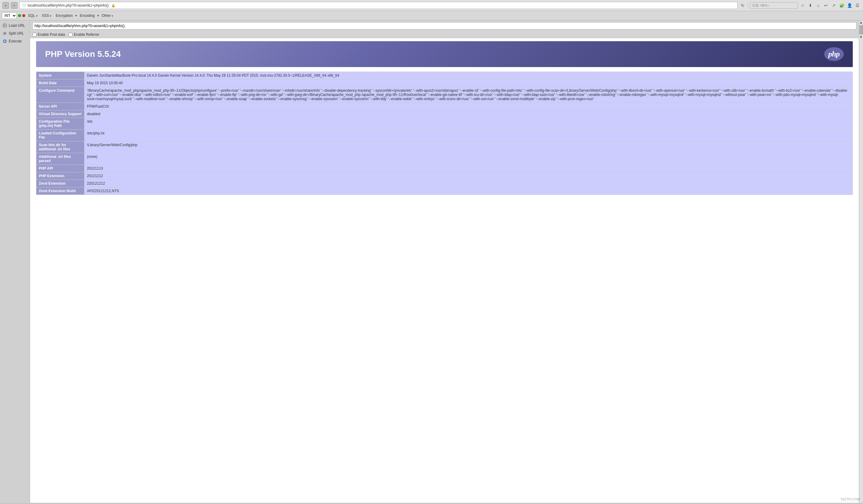 This screenshot has width=863, height=504. Describe the element at coordinates (468, 83) in the screenshot. I see `table-cell-value: May 19 2015 10:05:40` at that location.